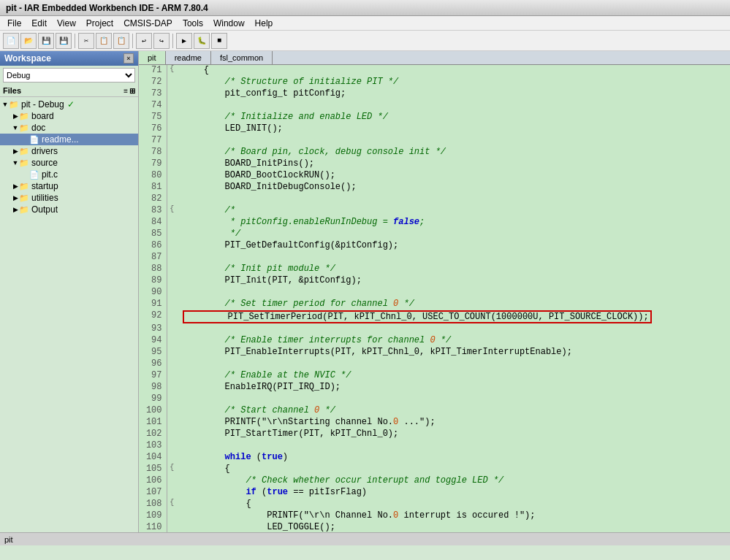  Describe the element at coordinates (453, 481) in the screenshot. I see `line-content: /* Check whether occur interupt and togg…` at that location.